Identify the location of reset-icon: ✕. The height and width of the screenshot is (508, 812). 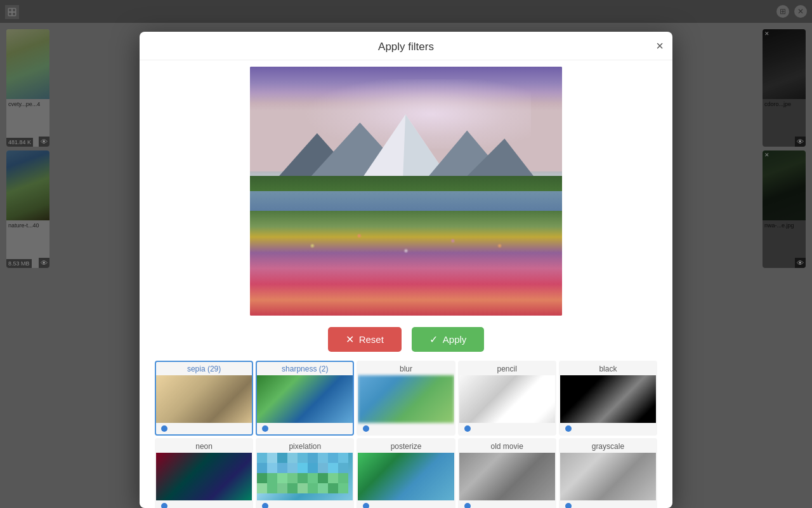
(350, 339).